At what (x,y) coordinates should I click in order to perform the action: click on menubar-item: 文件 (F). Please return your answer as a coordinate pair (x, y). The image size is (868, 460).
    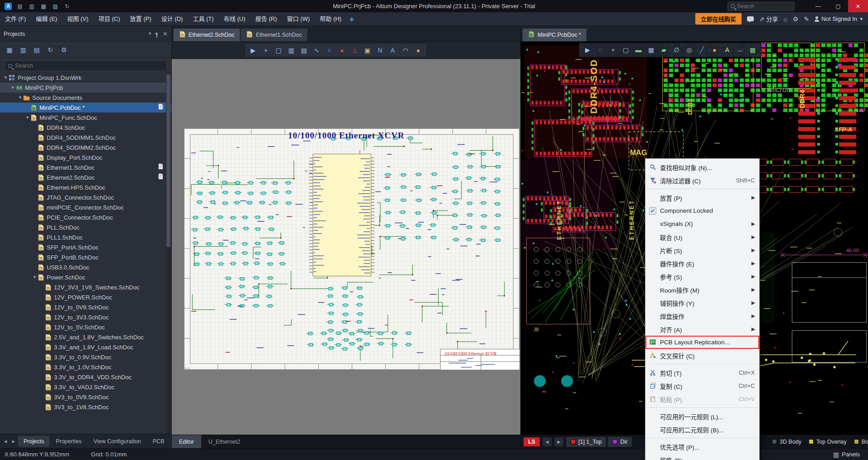
    Looking at the image, I should click on (15, 19).